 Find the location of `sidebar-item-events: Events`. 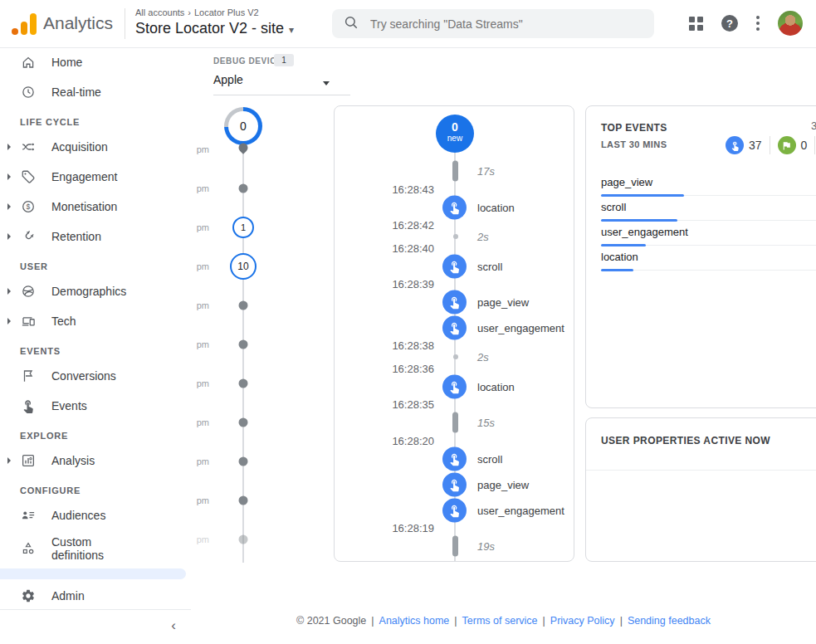

sidebar-item-events: Events is located at coordinates (95, 406).